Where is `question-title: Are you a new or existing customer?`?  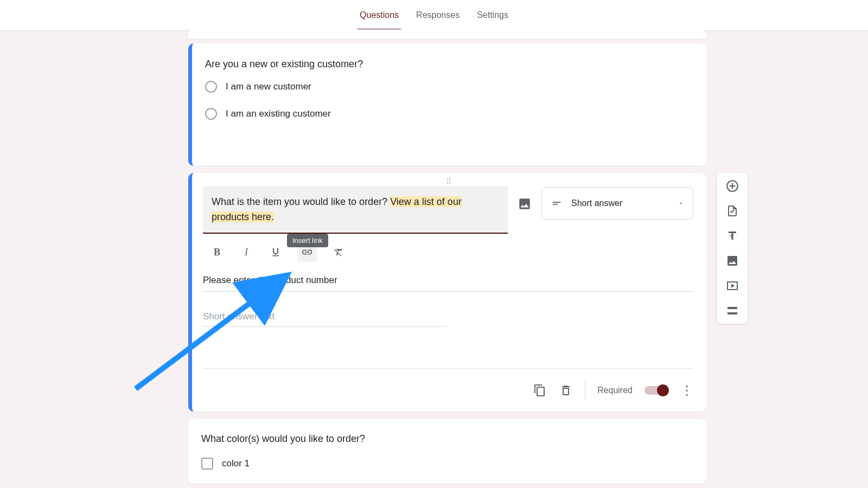 question-title: Are you a new or existing customer? is located at coordinates (449, 64).